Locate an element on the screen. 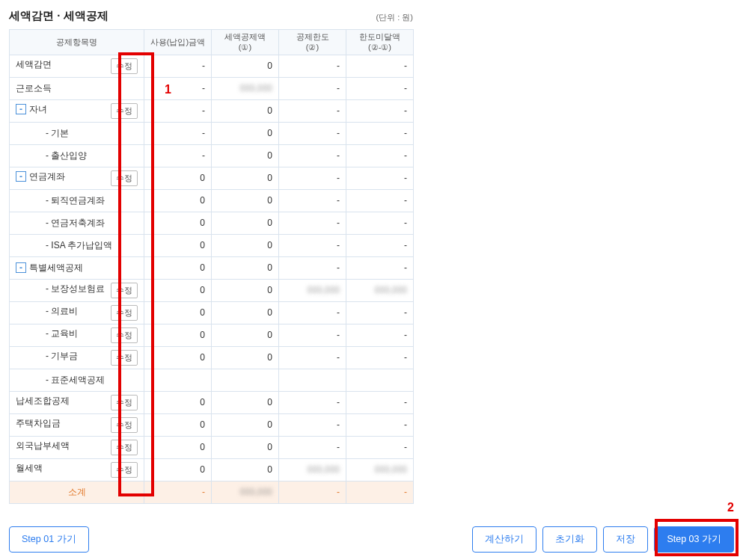  step01-button: Step 01 가기 is located at coordinates (49, 540).